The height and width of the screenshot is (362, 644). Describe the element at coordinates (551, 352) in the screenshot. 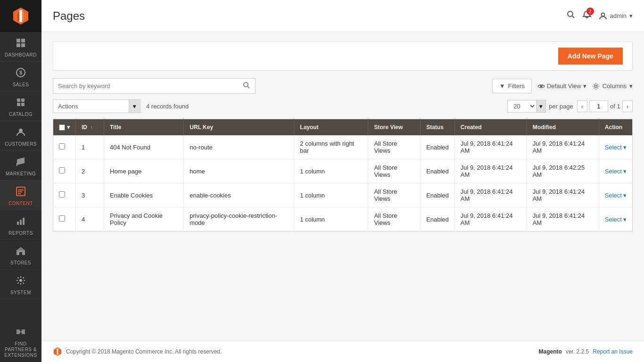

I see `footer-magento-label: Magento` at that location.